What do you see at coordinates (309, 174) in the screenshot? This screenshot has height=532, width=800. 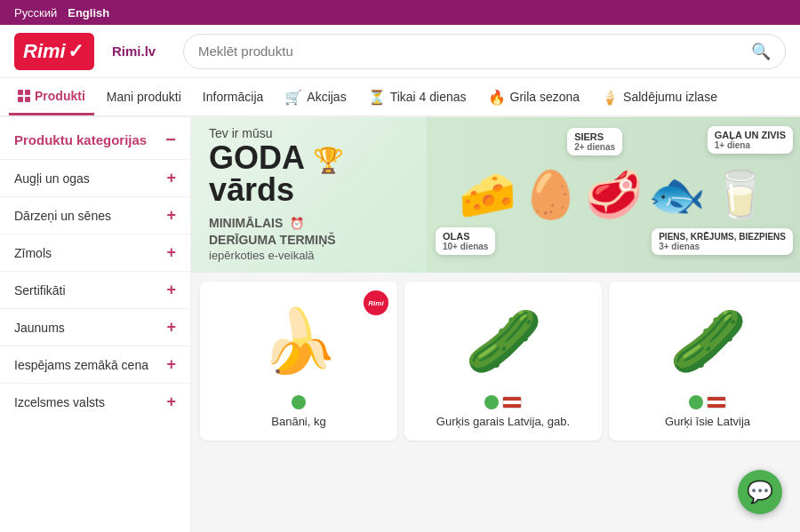 I see `banner-title: GODA 🏆 vārds` at bounding box center [309, 174].